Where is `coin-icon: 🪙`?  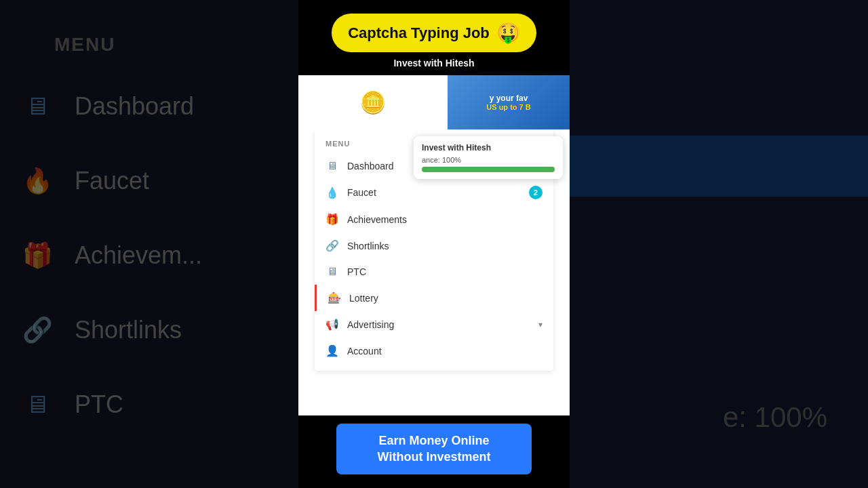 coin-icon: 🪙 is located at coordinates (373, 102).